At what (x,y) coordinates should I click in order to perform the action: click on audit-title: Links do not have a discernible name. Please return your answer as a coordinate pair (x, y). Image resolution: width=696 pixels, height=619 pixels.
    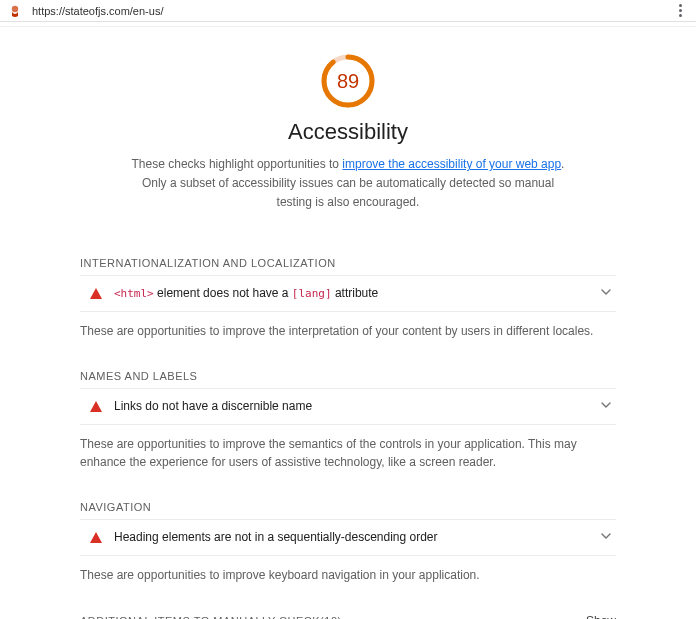
    Looking at the image, I should click on (357, 406).